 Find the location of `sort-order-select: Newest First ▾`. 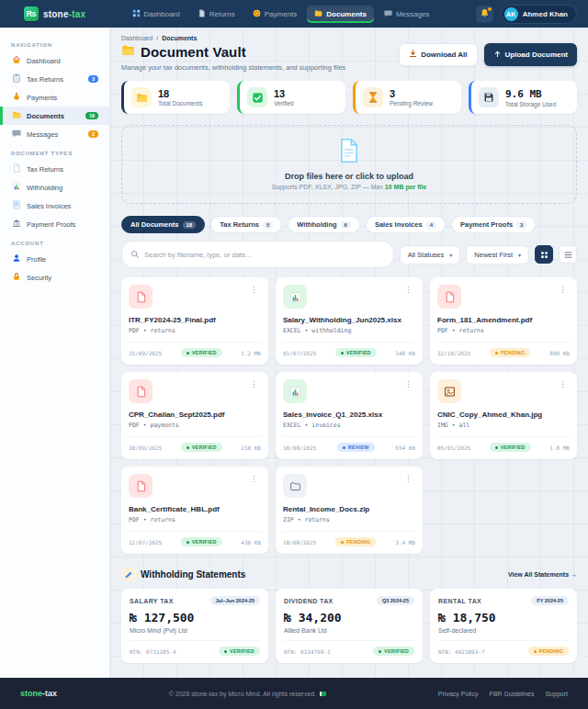

sort-order-select: Newest First ▾ is located at coordinates (498, 255).